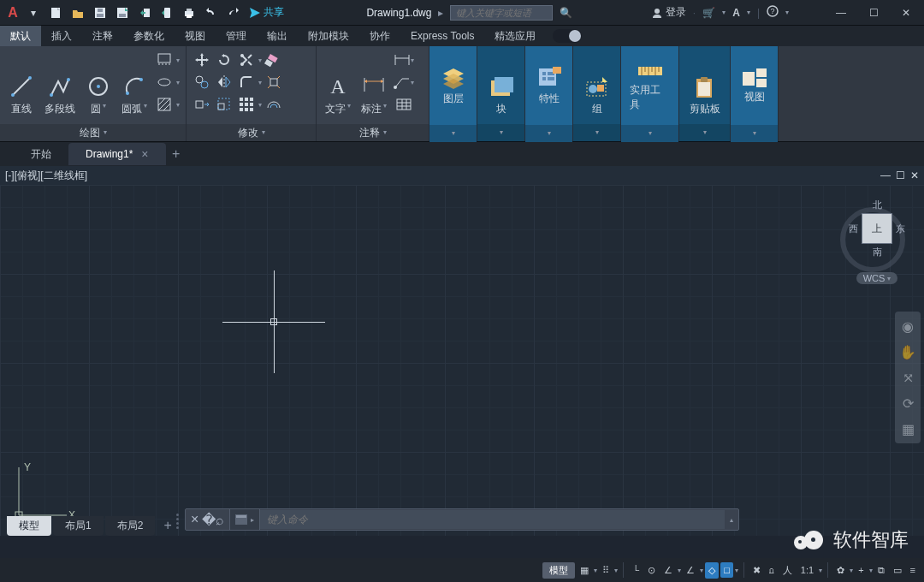  What do you see at coordinates (164, 82) in the screenshot?
I see `ellipse-icon` at bounding box center [164, 82].